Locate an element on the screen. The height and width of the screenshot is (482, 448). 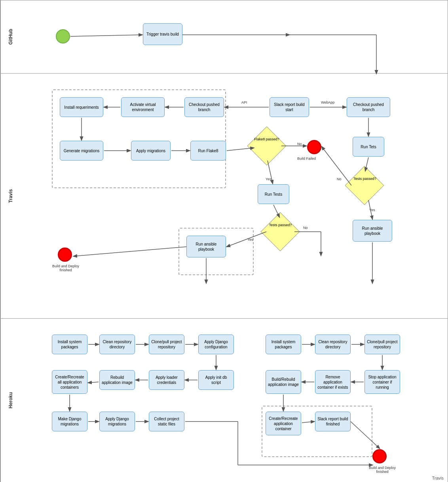
proc-slack-start: Slack report build start is located at coordinates (289, 107).